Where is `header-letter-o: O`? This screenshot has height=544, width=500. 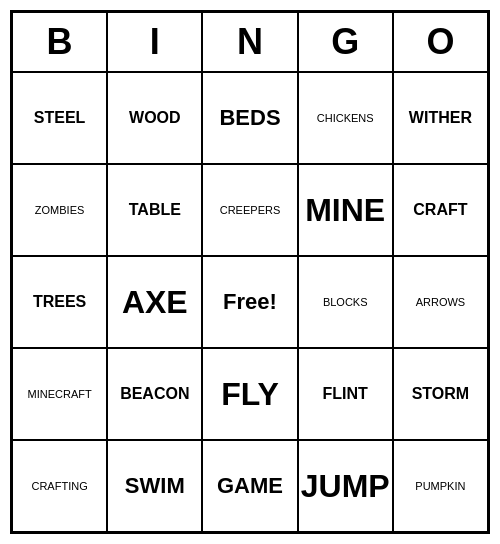 header-letter-o: O is located at coordinates (440, 42).